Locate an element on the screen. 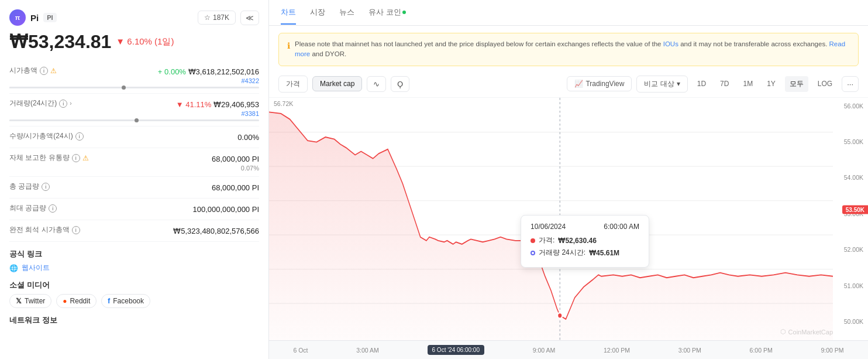 The image size is (868, 359). volume-rank: #3381 is located at coordinates (135, 114).